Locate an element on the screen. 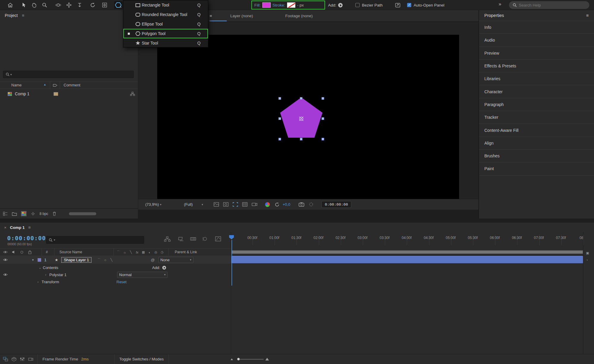  add-icon is located at coordinates (164, 268).